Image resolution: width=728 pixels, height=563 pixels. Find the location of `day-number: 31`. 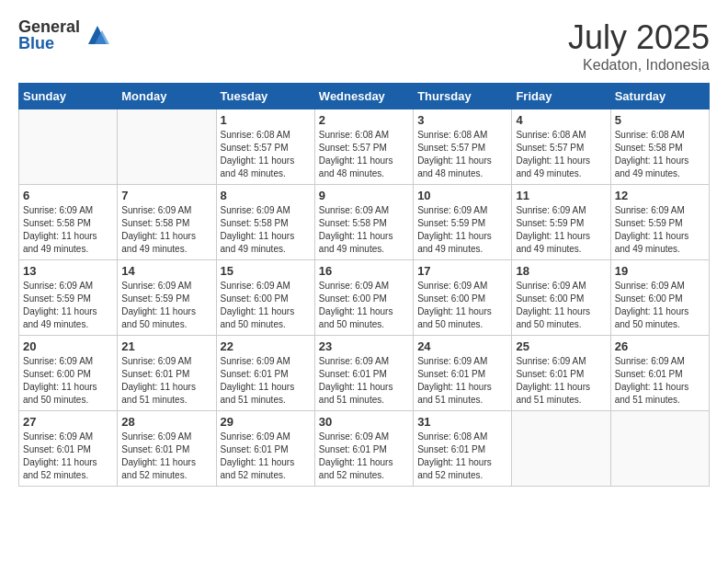

day-number: 31 is located at coordinates (462, 421).